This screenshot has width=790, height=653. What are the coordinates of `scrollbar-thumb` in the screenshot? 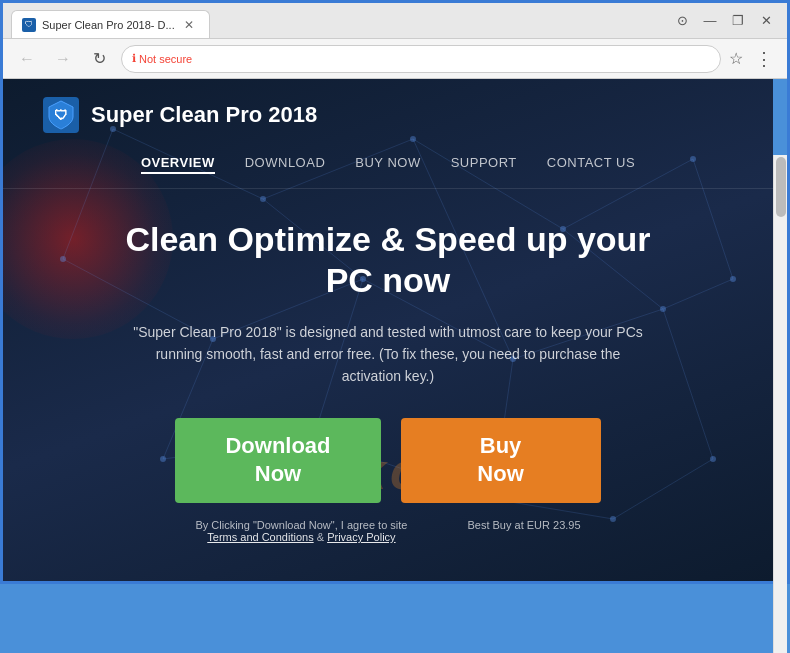 It's located at (781, 187).